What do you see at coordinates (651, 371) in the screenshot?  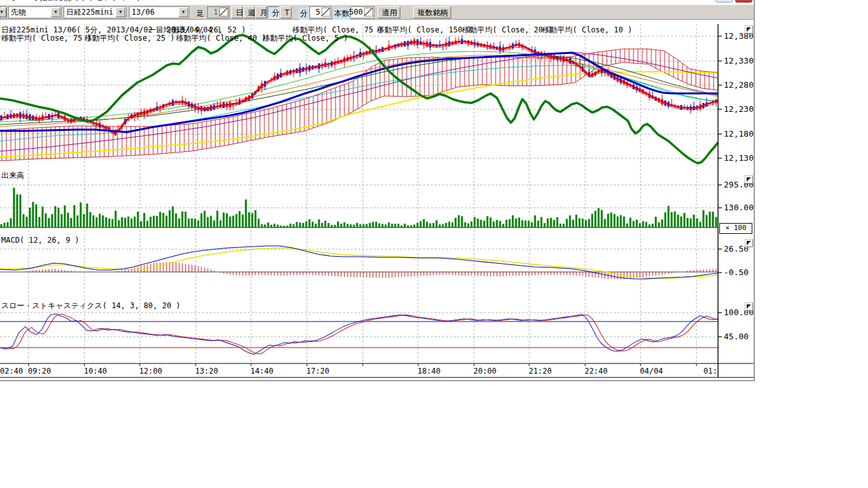 I see `time-axis-label: 04/04` at bounding box center [651, 371].